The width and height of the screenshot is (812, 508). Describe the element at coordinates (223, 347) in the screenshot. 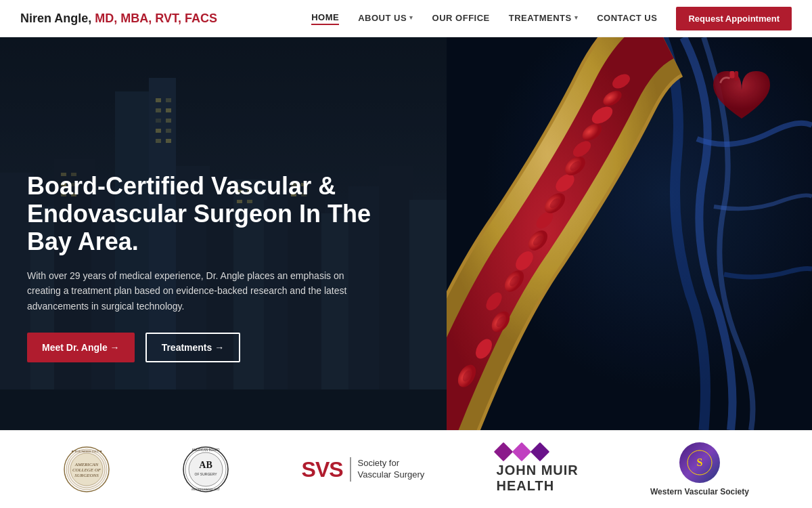

I see `hero-buttons: Meet Dr. Angle → Treatments →` at that location.